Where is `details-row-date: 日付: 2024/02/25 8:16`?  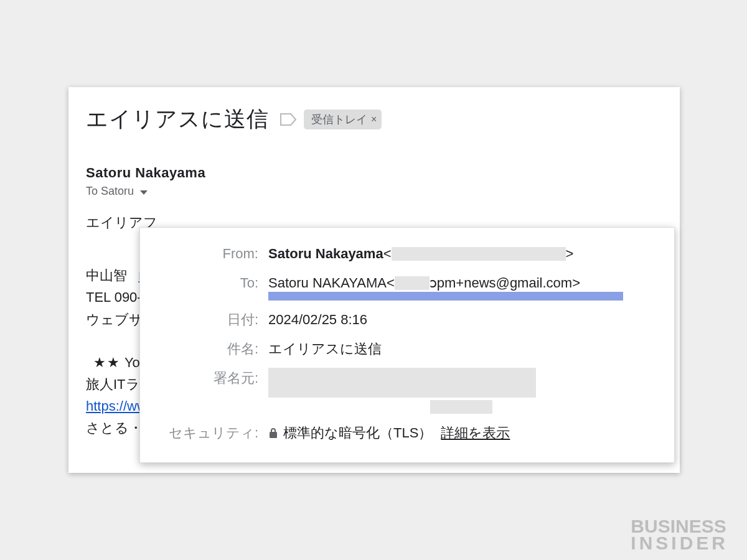 details-row-date: 日付: 2024/02/25 8:16 is located at coordinates (407, 320).